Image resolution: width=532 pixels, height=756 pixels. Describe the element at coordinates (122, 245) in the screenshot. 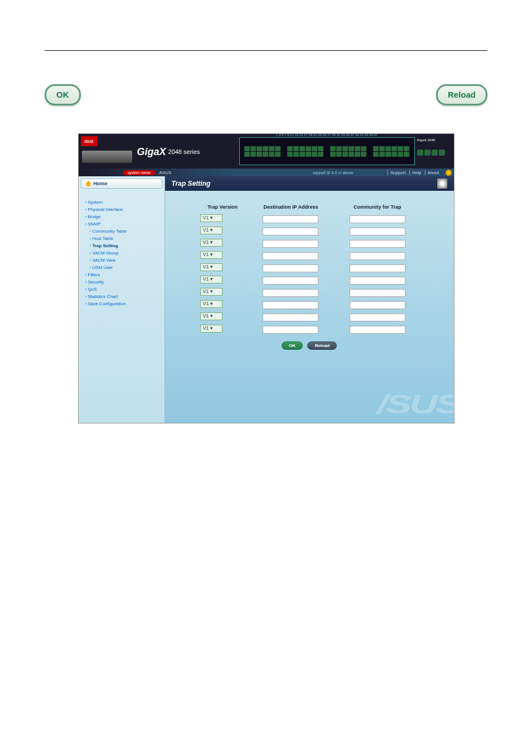

I see `sidebar-item-trap-setting: Trap Setting` at that location.